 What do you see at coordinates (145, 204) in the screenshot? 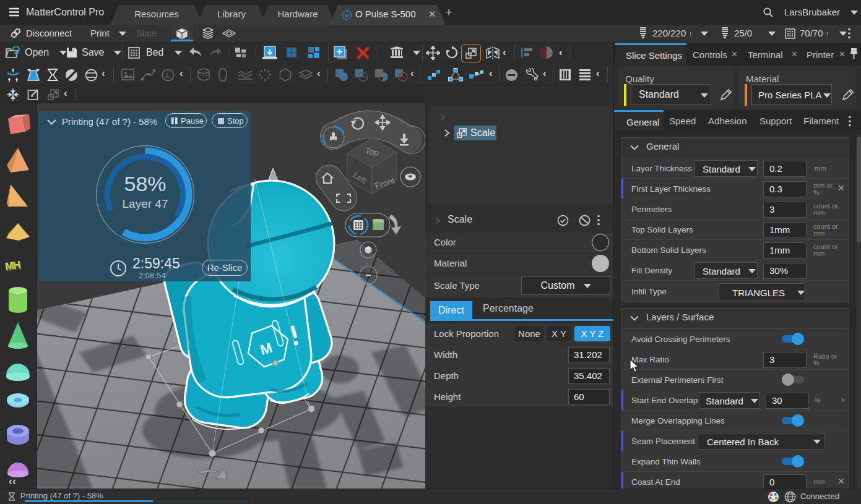
I see `svg-text: Layer 47` at bounding box center [145, 204].